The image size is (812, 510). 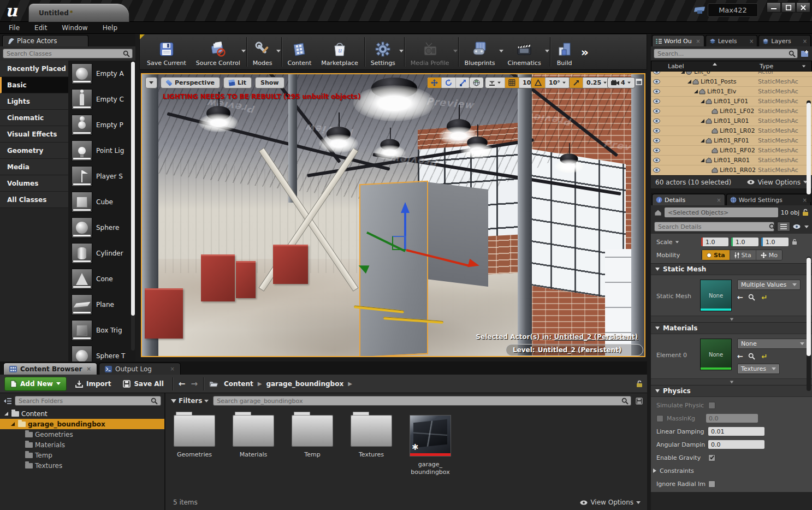 What do you see at coordinates (218, 52) in the screenshot?
I see `source-control-button: Source Control` at bounding box center [218, 52].